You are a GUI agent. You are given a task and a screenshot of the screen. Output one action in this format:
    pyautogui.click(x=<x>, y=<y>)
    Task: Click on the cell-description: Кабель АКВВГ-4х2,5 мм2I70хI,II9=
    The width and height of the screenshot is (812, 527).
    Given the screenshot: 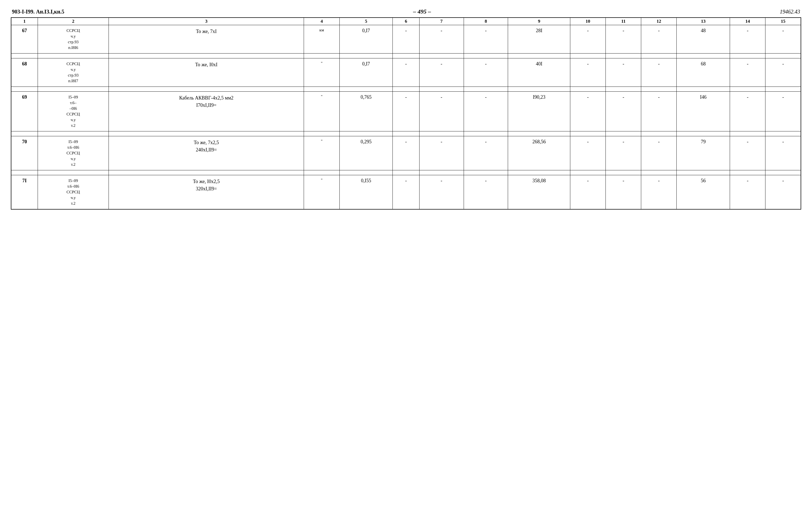 What is the action you would take?
    pyautogui.click(x=206, y=112)
    